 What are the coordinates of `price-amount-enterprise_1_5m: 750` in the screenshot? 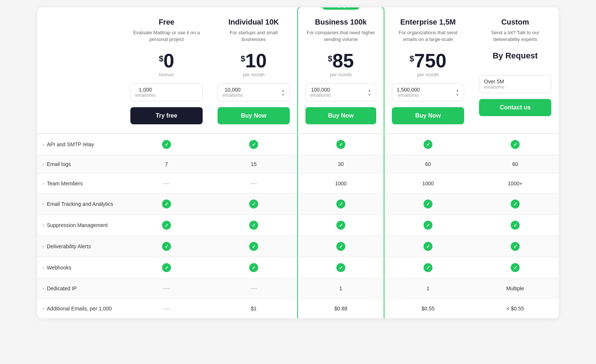 It's located at (431, 61).